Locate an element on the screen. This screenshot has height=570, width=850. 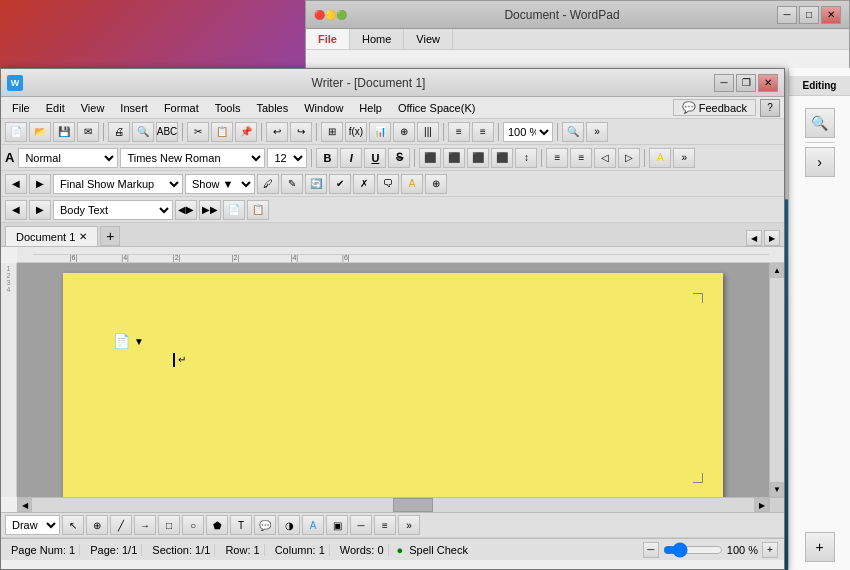
zoom-in-btn: + is located at coordinates (770, 550).